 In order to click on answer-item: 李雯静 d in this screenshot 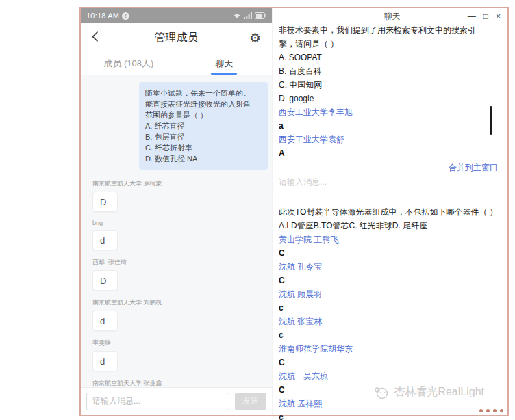, I will do `click(182, 355)`.